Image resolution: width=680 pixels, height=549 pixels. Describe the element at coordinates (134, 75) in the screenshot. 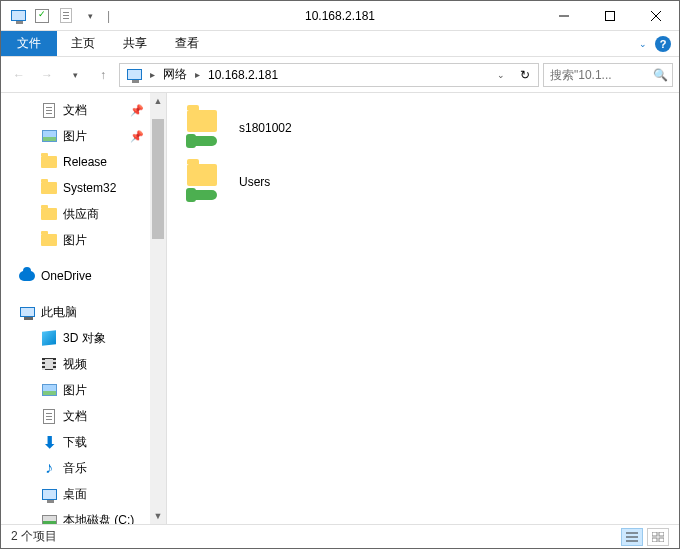

I see `address-root-icon` at that location.